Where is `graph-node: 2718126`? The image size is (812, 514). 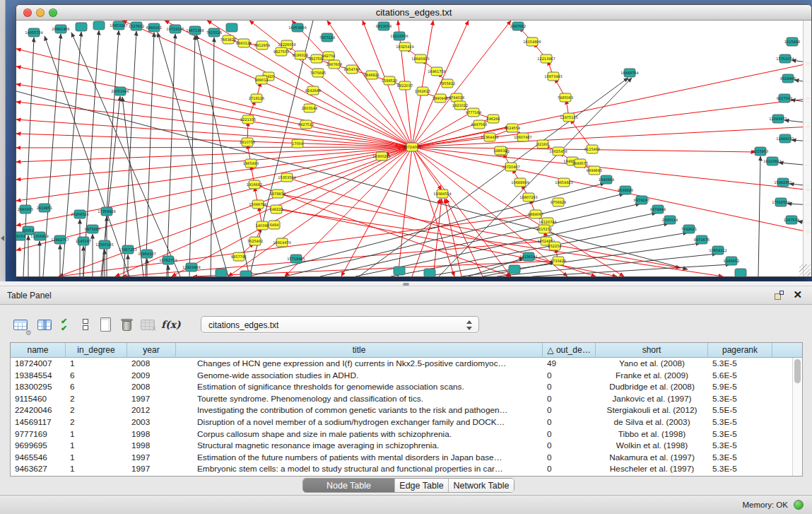 graph-node: 2718126 is located at coordinates (257, 98).